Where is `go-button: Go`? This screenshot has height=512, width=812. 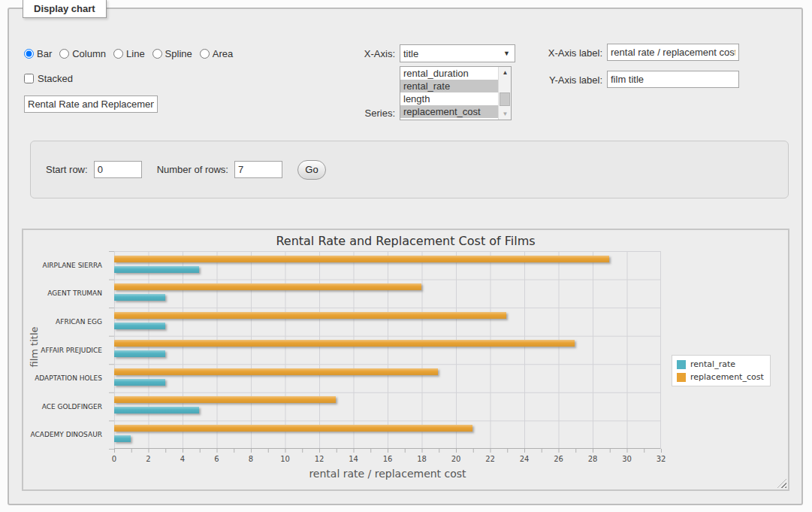 go-button: Go is located at coordinates (312, 170).